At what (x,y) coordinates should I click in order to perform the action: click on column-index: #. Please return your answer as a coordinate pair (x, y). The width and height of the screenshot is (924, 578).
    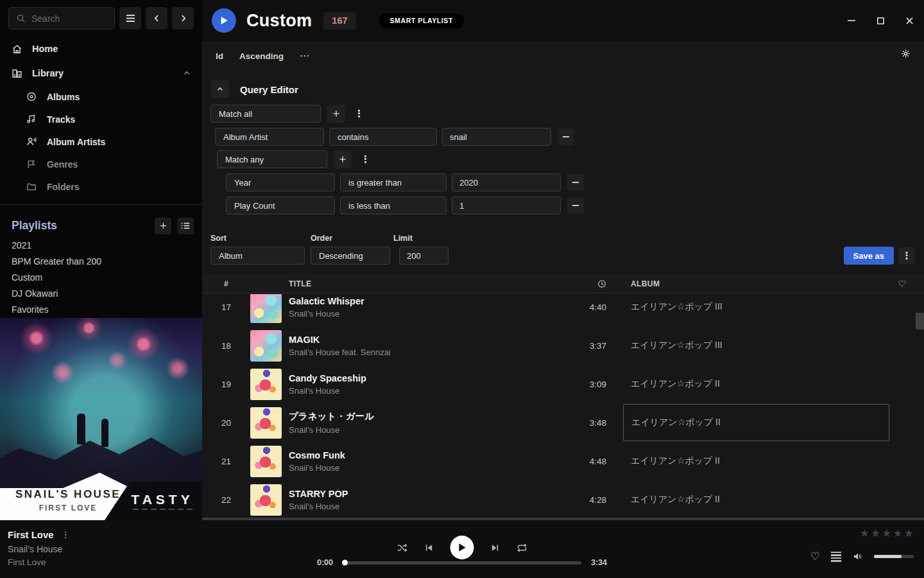
    Looking at the image, I should click on (226, 284).